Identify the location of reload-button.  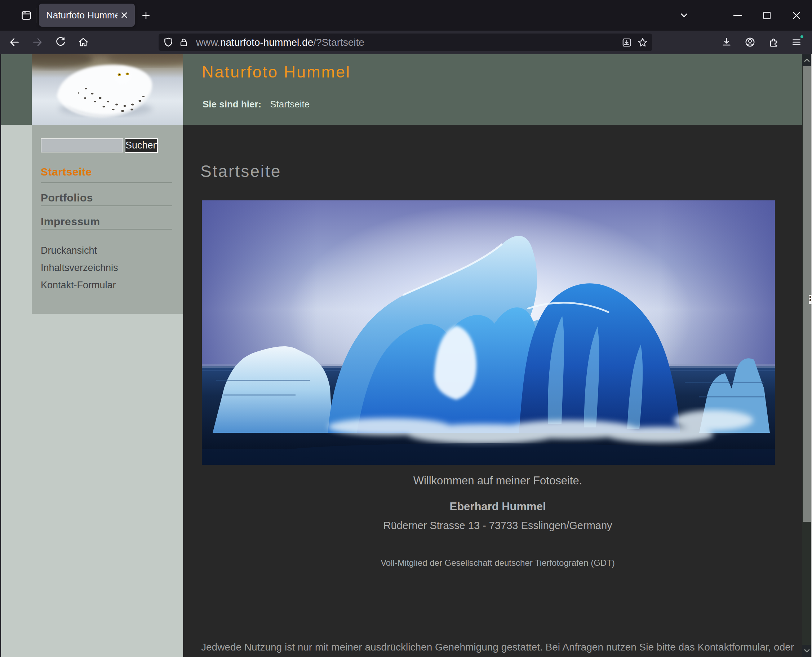
(61, 42).